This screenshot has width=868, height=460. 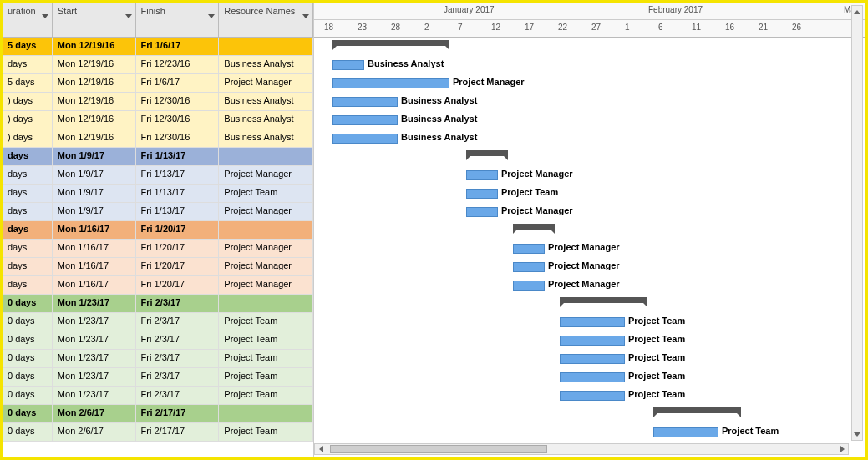 What do you see at coordinates (94, 20) in the screenshot?
I see `column-header-start: Start` at bounding box center [94, 20].